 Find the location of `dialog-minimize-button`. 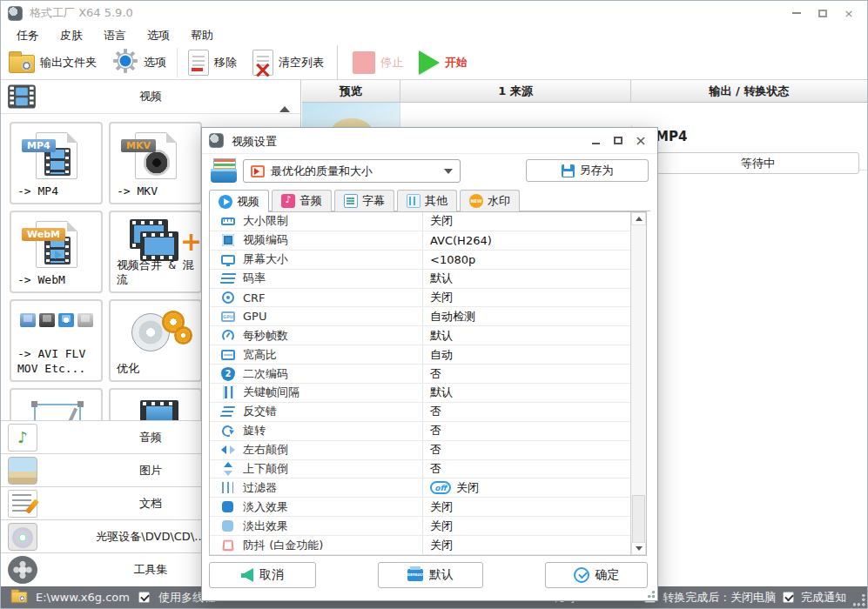

dialog-minimize-button is located at coordinates (595, 140).